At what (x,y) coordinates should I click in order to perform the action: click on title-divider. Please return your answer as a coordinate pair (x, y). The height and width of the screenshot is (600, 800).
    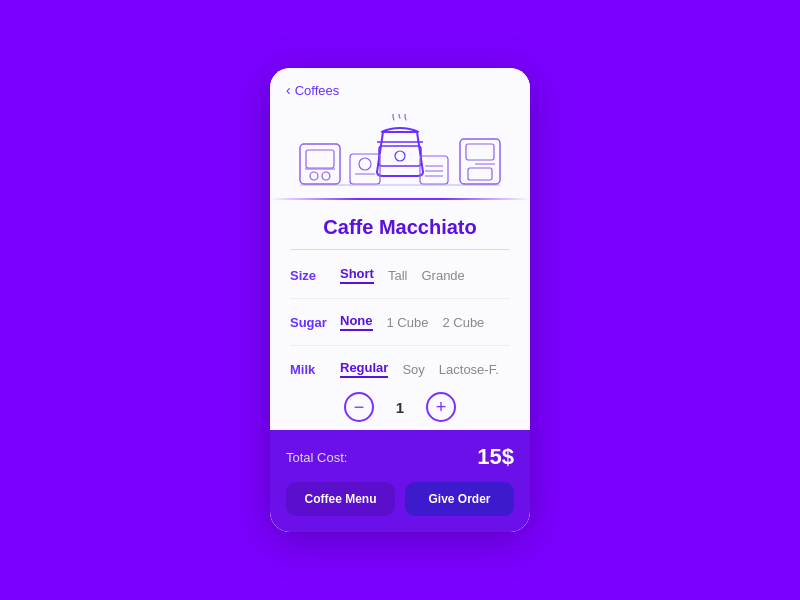
    Looking at the image, I should click on (400, 250).